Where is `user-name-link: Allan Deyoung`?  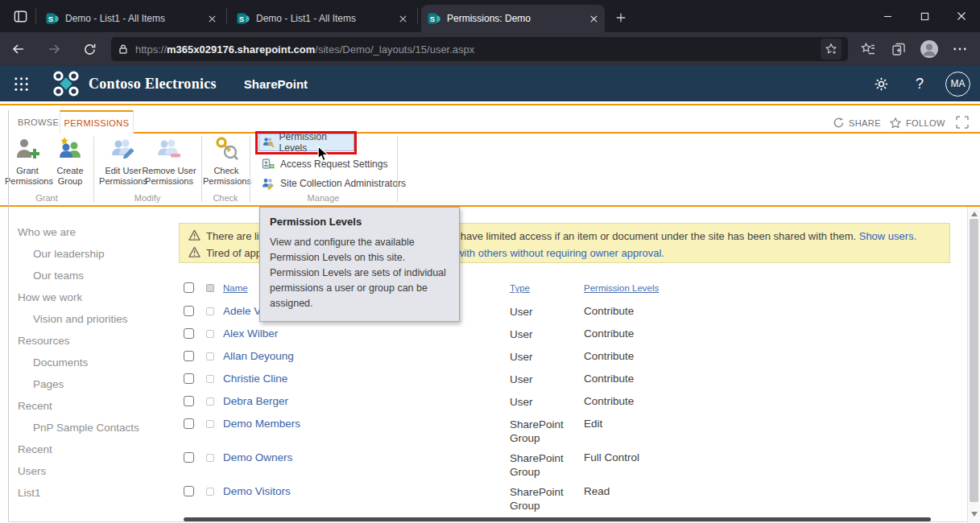 user-name-link: Allan Deyoung is located at coordinates (258, 356).